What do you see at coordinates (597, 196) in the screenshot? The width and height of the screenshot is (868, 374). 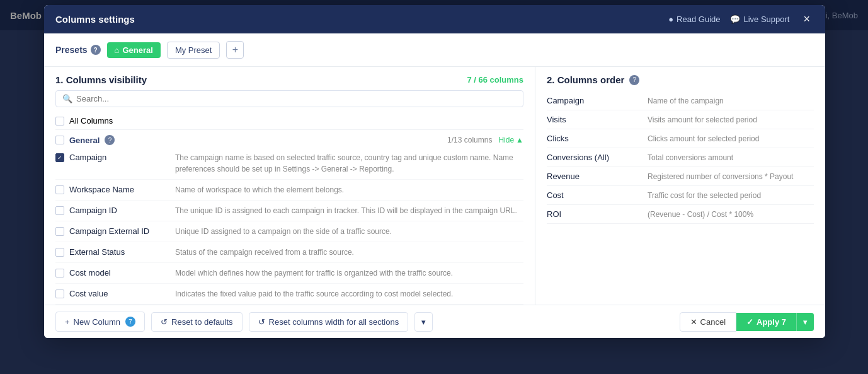 I see `order-name: Cost` at bounding box center [597, 196].